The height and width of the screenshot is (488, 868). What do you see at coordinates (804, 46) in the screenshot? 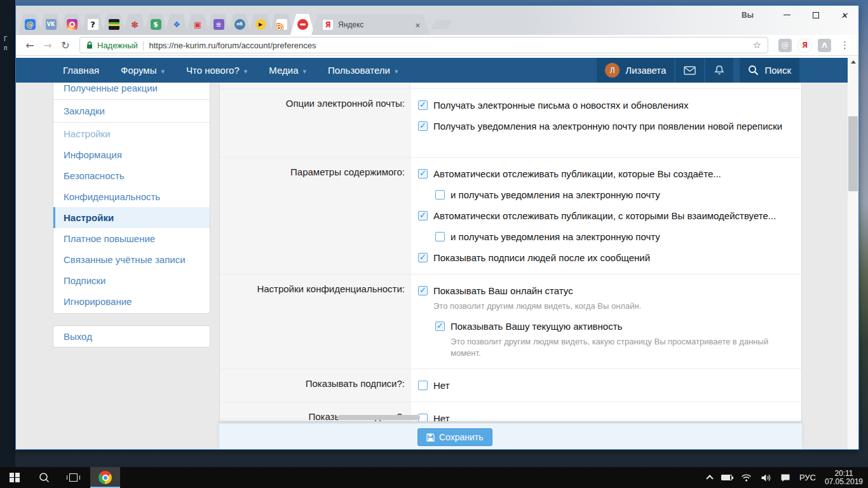
I see `yandex-extension-icon: Я` at bounding box center [804, 46].